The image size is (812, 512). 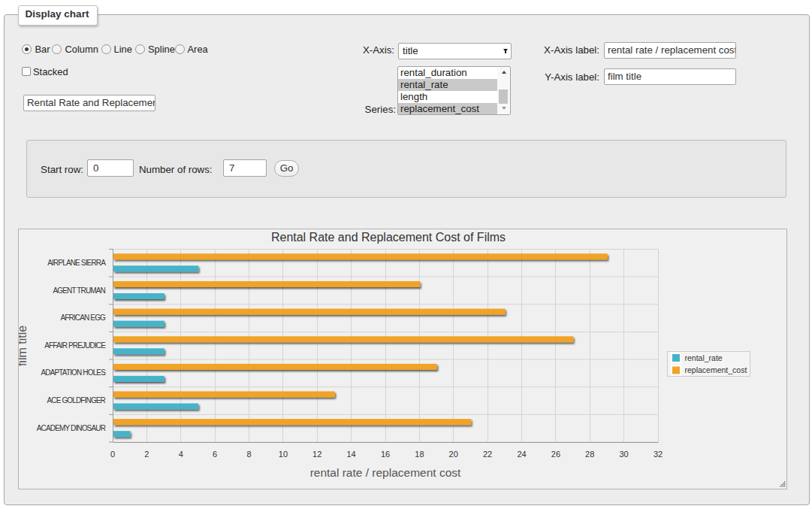 What do you see at coordinates (351, 454) in the screenshot?
I see `svg-text: 14` at bounding box center [351, 454].